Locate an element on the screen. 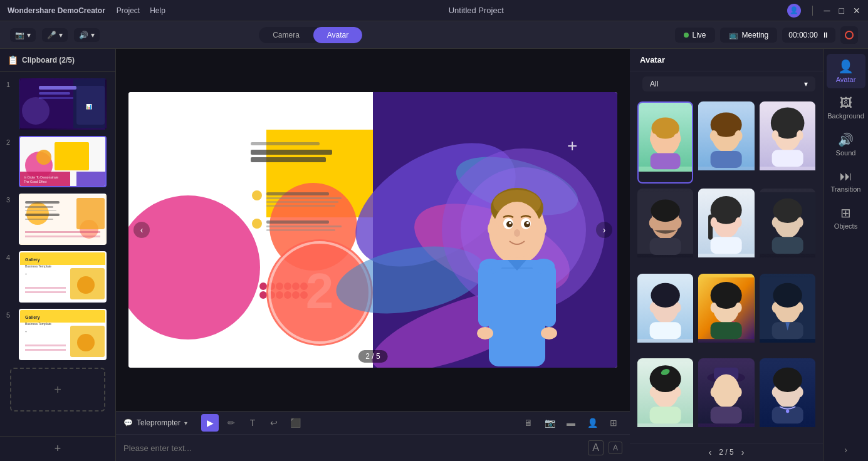 The image size is (868, 461). teleprompter-label: 💬 Teleprompter ▾ is located at coordinates (155, 423).